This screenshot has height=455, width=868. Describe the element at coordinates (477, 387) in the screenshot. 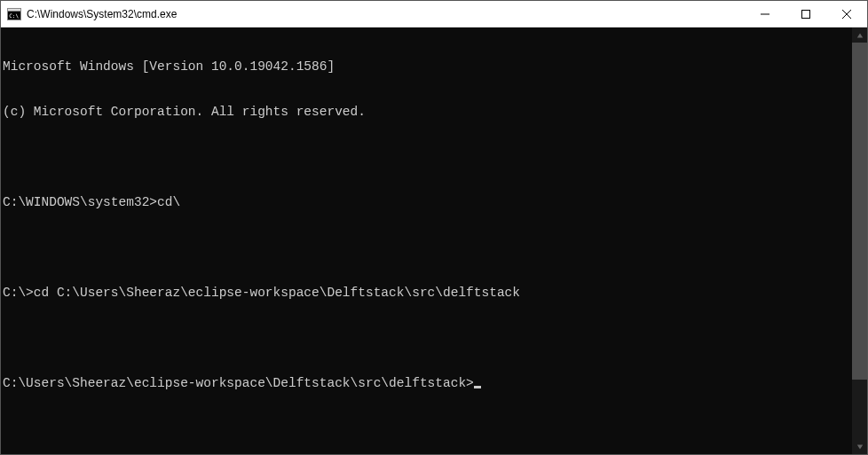

I see `cursor-icon` at that location.